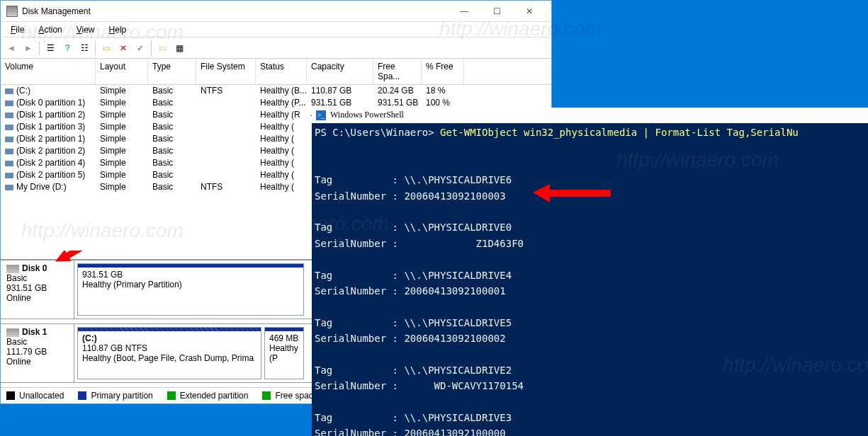 This screenshot has width=868, height=436. I want to click on maximize-button: ☐, so click(497, 11).